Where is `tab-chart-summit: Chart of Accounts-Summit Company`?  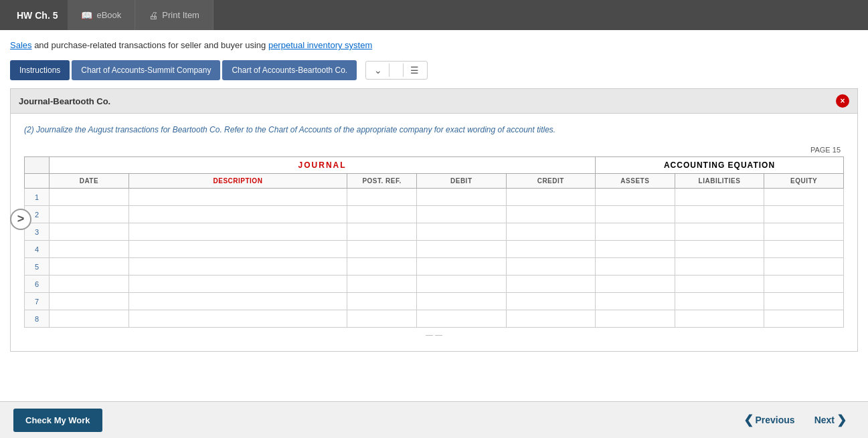 tab-chart-summit: Chart of Accounts-Summit Company is located at coordinates (146, 70).